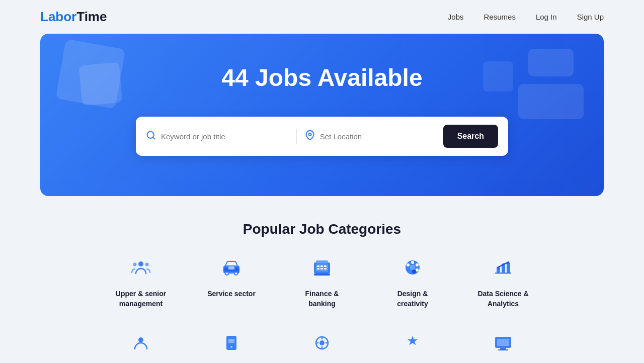  I want to click on logo: LaborTime, so click(73, 17).